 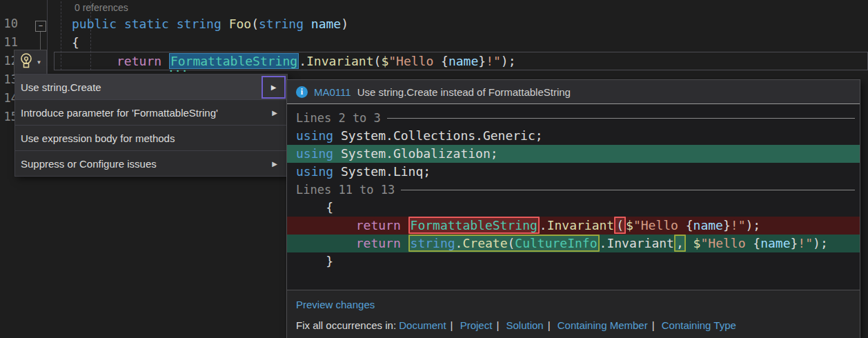 What do you see at coordinates (345, 190) in the screenshot?
I see `lines-range-text: Lines 11 to 13` at bounding box center [345, 190].